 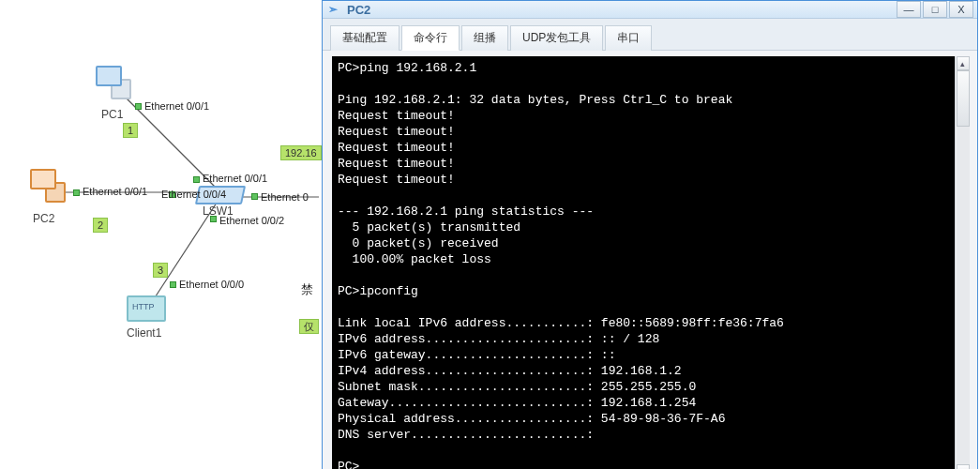 I want to click on port-pc2: Ethernet 0/0/1, so click(x=114, y=191).